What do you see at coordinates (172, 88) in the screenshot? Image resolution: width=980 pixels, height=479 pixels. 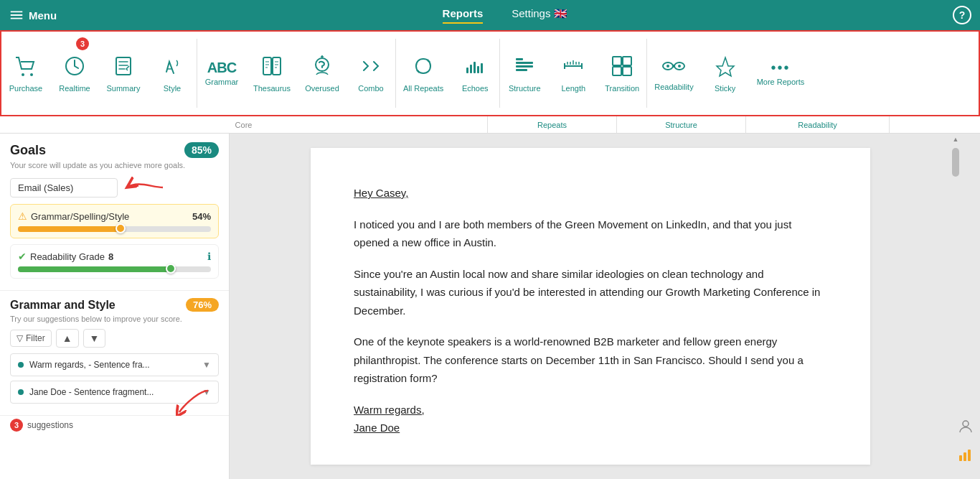 I see `style-label: Style` at bounding box center [172, 88].